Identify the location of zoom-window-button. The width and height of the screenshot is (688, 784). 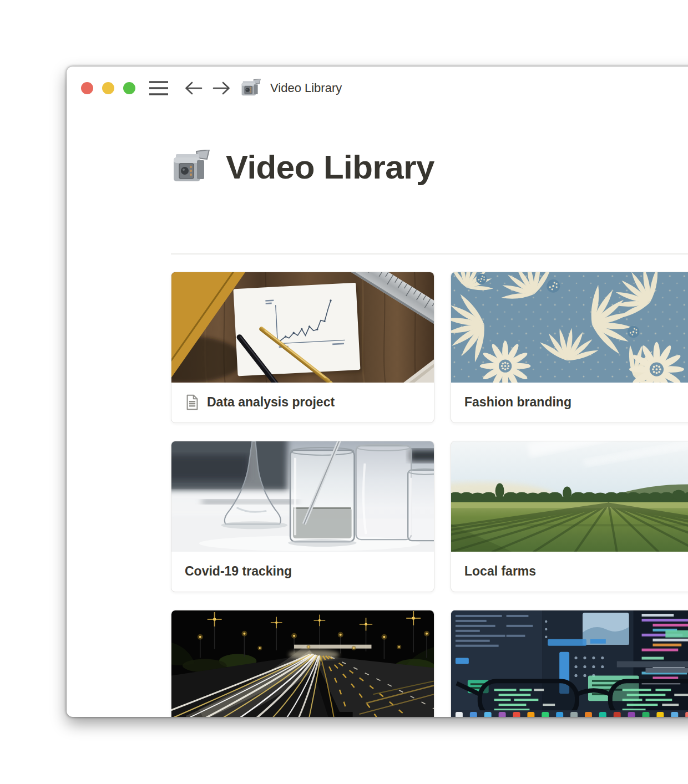
(129, 88).